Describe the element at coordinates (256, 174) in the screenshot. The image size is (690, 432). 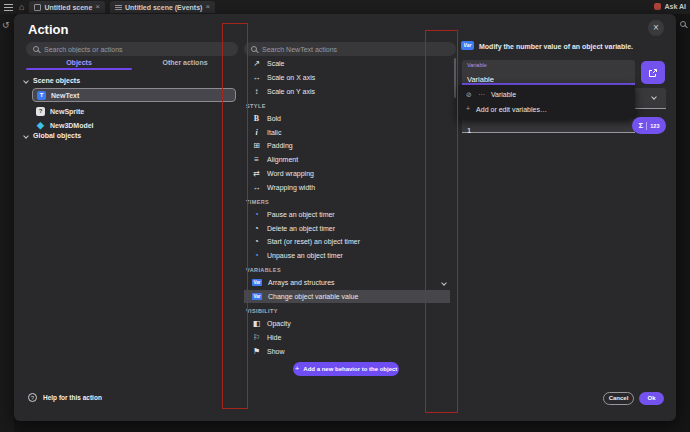
I see `word-wrapping-icon: ⇄` at that location.